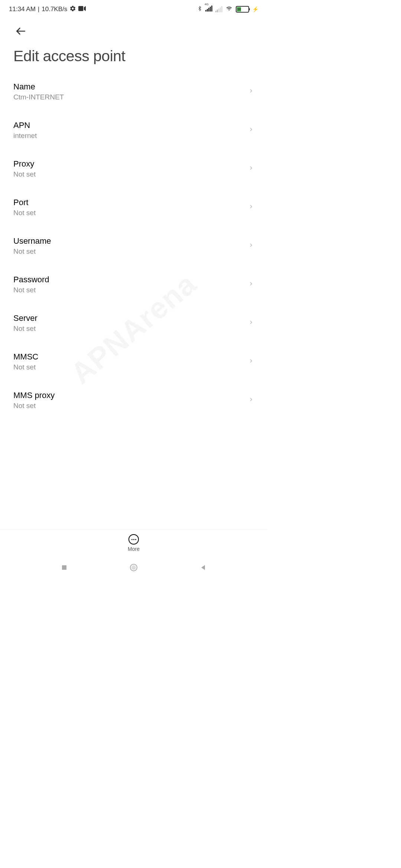 This screenshot has width=401, height=868. Describe the element at coordinates (39, 87) in the screenshot. I see `setting-title: Name` at that location.